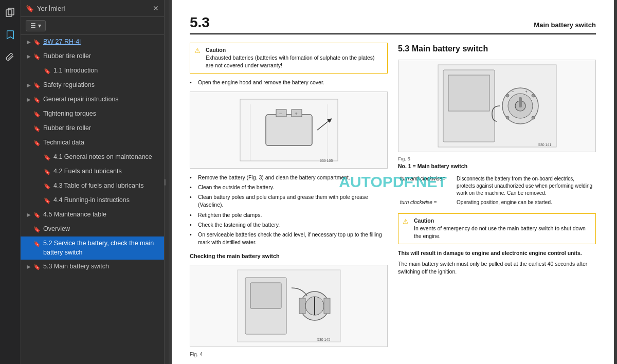 This screenshot has width=617, height=364. What do you see at coordinates (239, 225) in the screenshot?
I see `bullet-4-text: Check the fastening of the battery.` at bounding box center [239, 225].